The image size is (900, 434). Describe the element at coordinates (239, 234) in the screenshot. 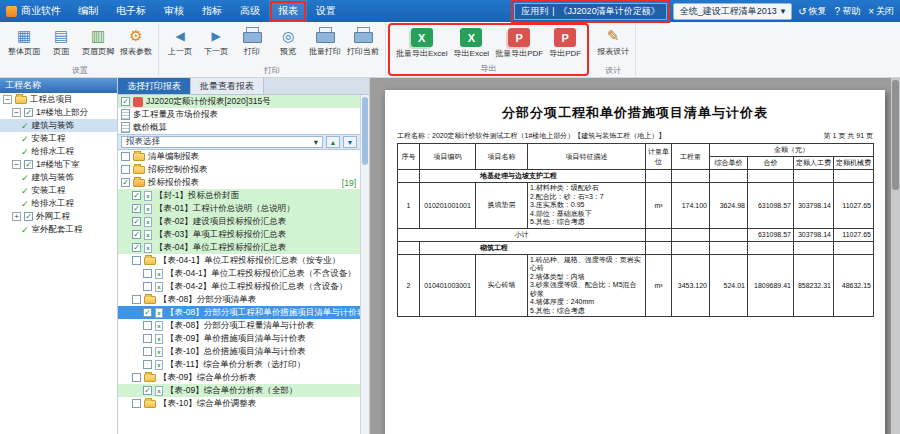

I see `report-item-row: 【表-03】单项工程投标报价汇总表` at that location.